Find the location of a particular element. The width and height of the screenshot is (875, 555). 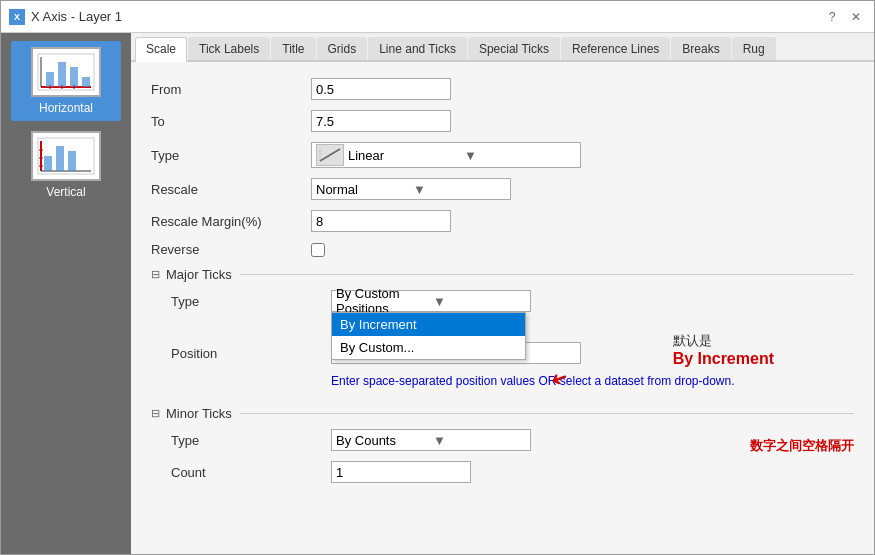

tab-title: Title is located at coordinates (293, 48).